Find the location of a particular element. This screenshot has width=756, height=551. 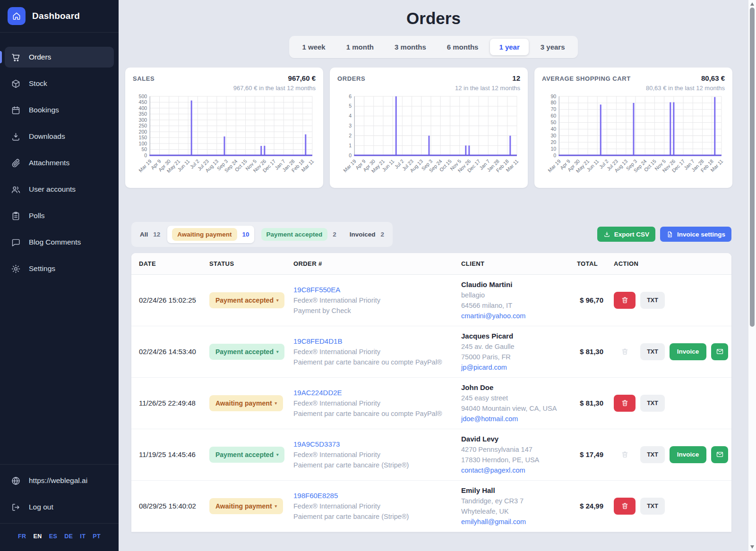

vertical-scrollbar is located at coordinates (752, 276).